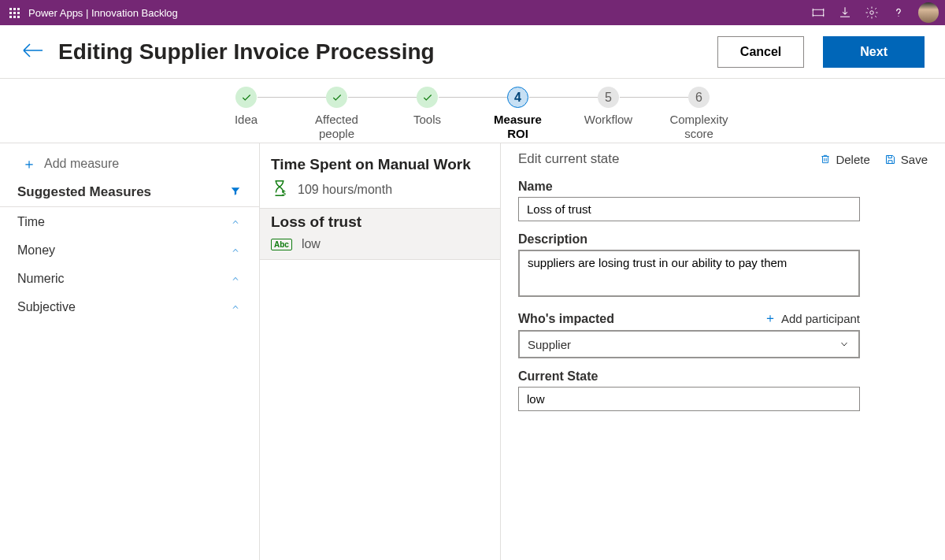 This screenshot has height=560, width=945. Describe the element at coordinates (84, 192) in the screenshot. I see `suggested-title: Suggested Measures` at that location.